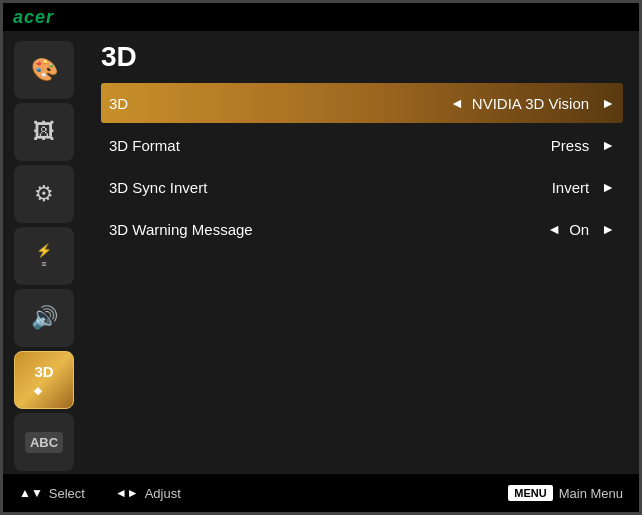 Image resolution: width=642 pixels, height=515 pixels. Describe the element at coordinates (31, 493) in the screenshot. I see `nav-arrows: ▲▼` at that location.